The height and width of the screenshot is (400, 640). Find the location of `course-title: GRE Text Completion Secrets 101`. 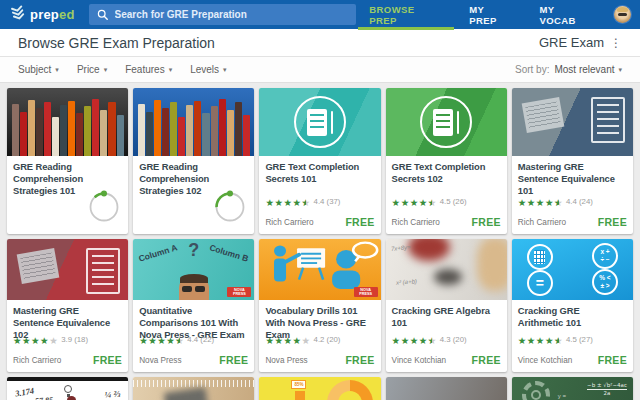

course-title: GRE Text Completion Secrets 101 is located at coordinates (320, 173).